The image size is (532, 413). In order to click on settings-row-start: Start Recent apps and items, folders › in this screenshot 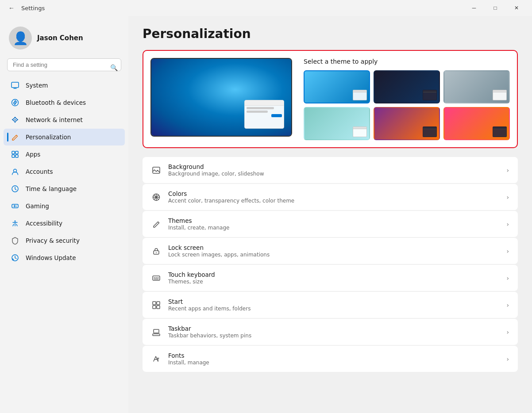, I will do `click(330, 305)`.